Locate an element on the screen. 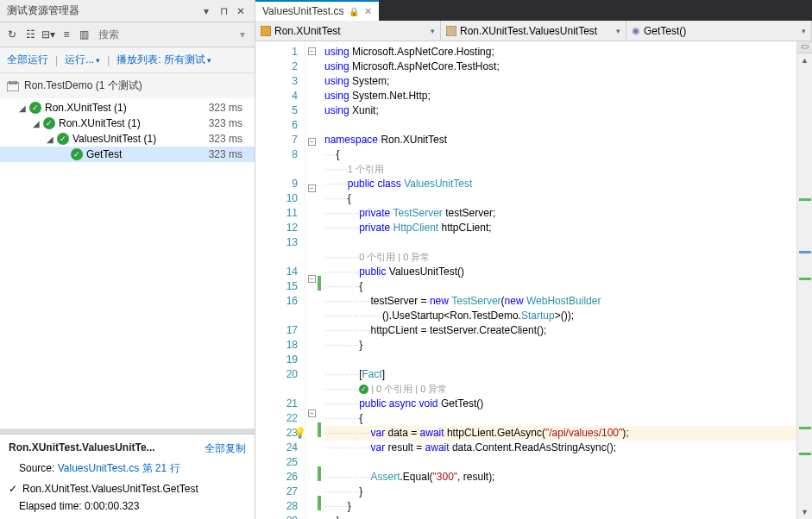 The width and height of the screenshot is (812, 519). vertical-scrollbar: ▭ ▲ ▼ is located at coordinates (804, 280).